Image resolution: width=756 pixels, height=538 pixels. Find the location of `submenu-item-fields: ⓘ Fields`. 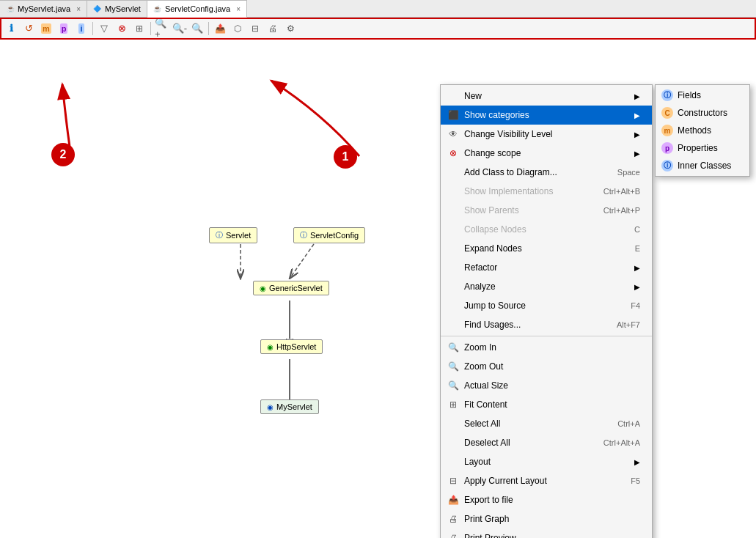

submenu-item-fields: ⓘ Fields is located at coordinates (702, 95).